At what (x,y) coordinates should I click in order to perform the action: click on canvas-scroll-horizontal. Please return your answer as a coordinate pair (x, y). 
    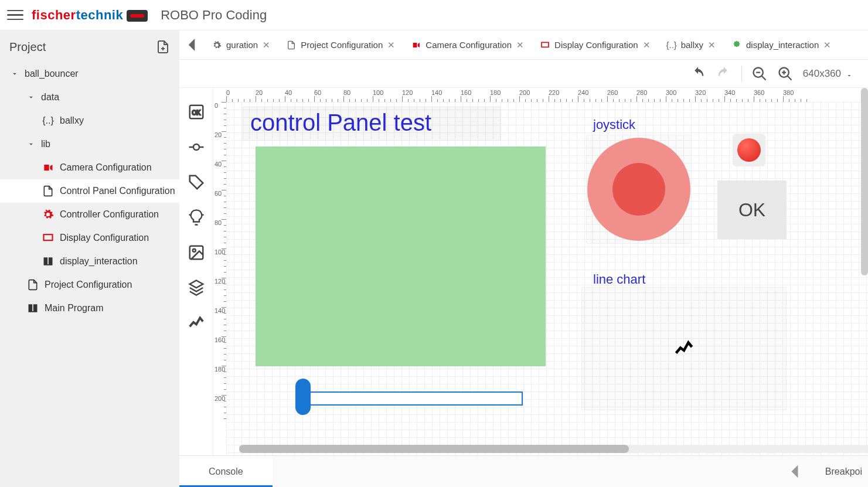
    Looking at the image, I should click on (553, 449).